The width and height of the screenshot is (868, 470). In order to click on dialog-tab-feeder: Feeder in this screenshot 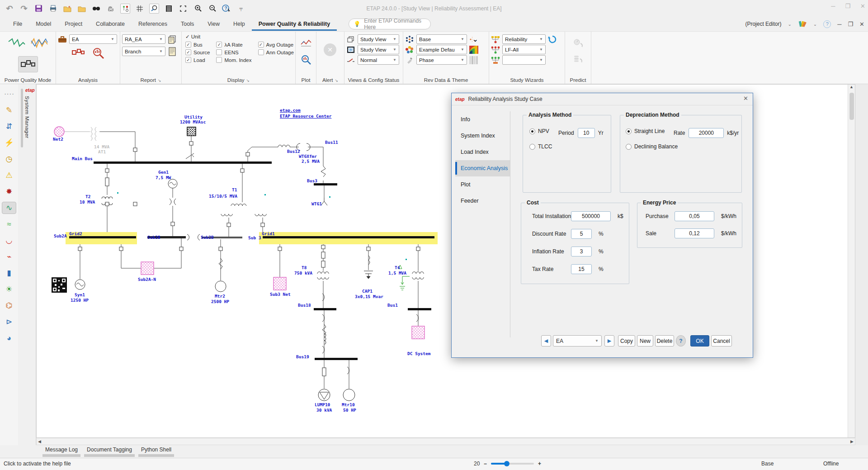, I will do `click(483, 201)`.